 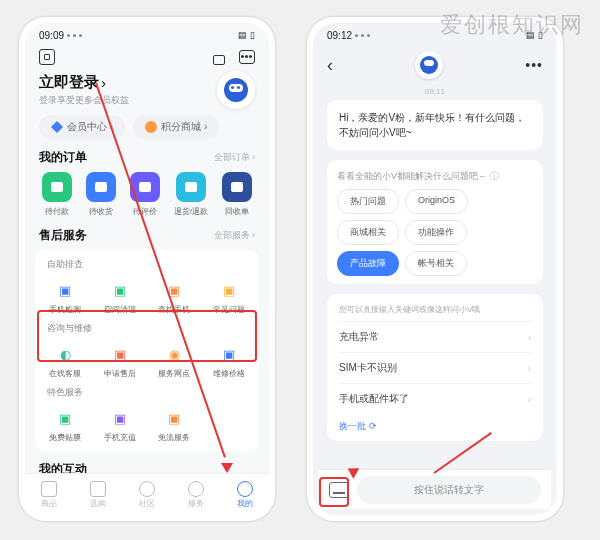 I want to click on phone-check-icon: ▣, so click(x=65, y=290).